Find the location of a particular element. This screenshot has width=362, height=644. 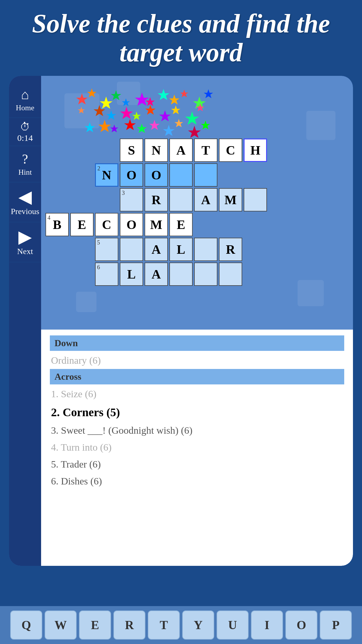

clue-across-6-text: Dishes (6) is located at coordinates (82, 481).